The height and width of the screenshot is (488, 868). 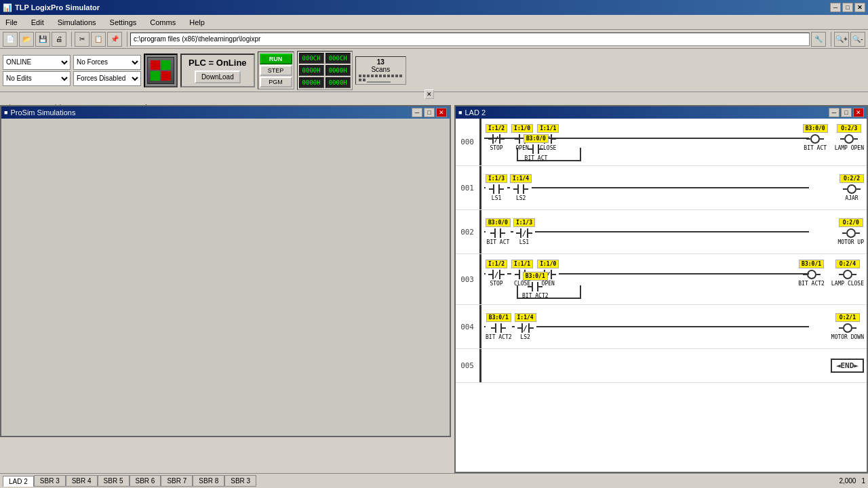 What do you see at coordinates (496, 273) in the screenshot?
I see `contact-stop-003: I:1/2 / STOP` at bounding box center [496, 273].